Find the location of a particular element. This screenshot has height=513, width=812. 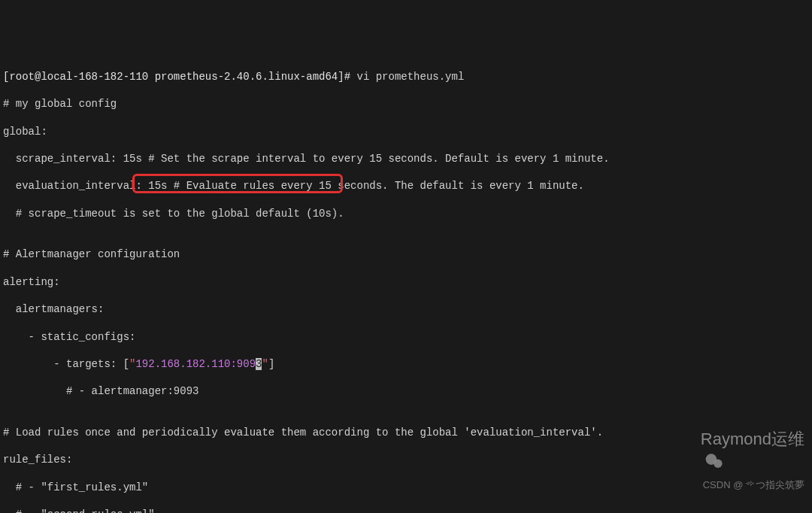

config-line: scrape_interval: 15s # Set the scrape in… is located at coordinates (406, 159).